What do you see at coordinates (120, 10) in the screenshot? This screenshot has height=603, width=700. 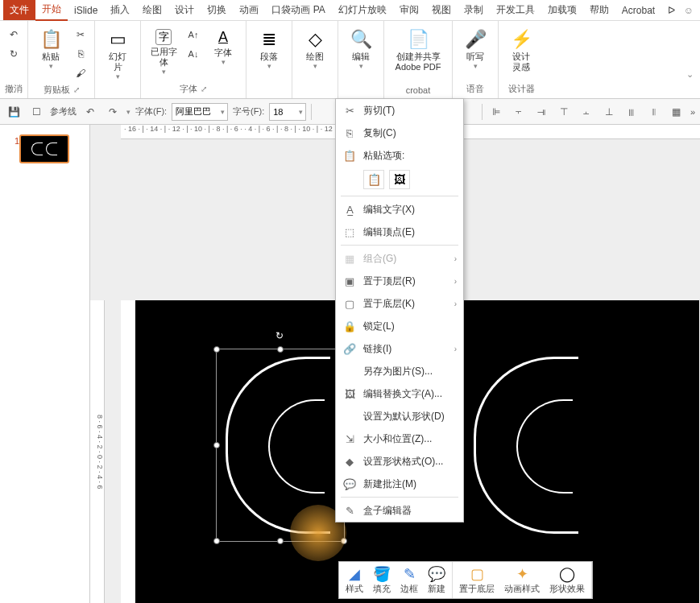 I see `menu-insert: 插入` at bounding box center [120, 10].